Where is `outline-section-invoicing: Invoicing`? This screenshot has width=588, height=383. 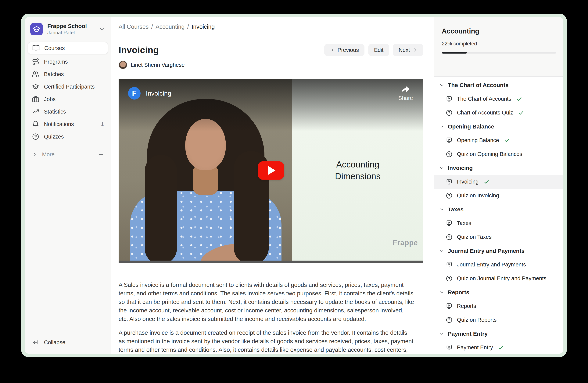
outline-section-invoicing: Invoicing is located at coordinates (499, 168).